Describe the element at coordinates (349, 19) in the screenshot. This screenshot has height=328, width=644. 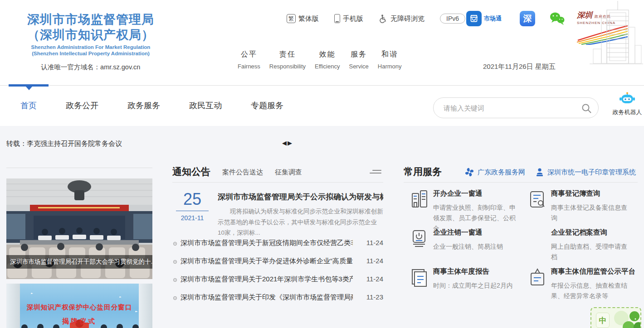
I see `mobile-version-link: 手机版` at that location.